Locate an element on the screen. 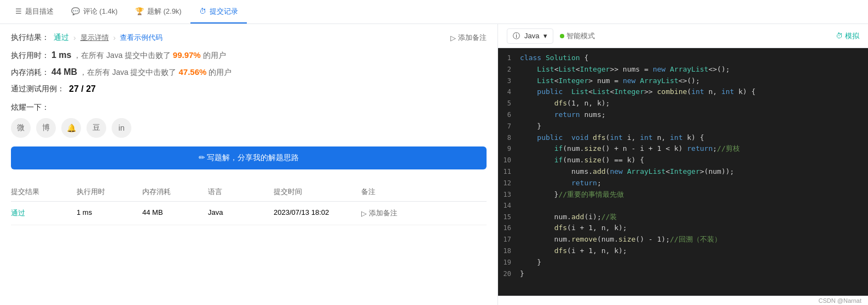  table-header: 提交结果 执行用时 内存消耗 语言 提交时间 备注 is located at coordinates (248, 192).